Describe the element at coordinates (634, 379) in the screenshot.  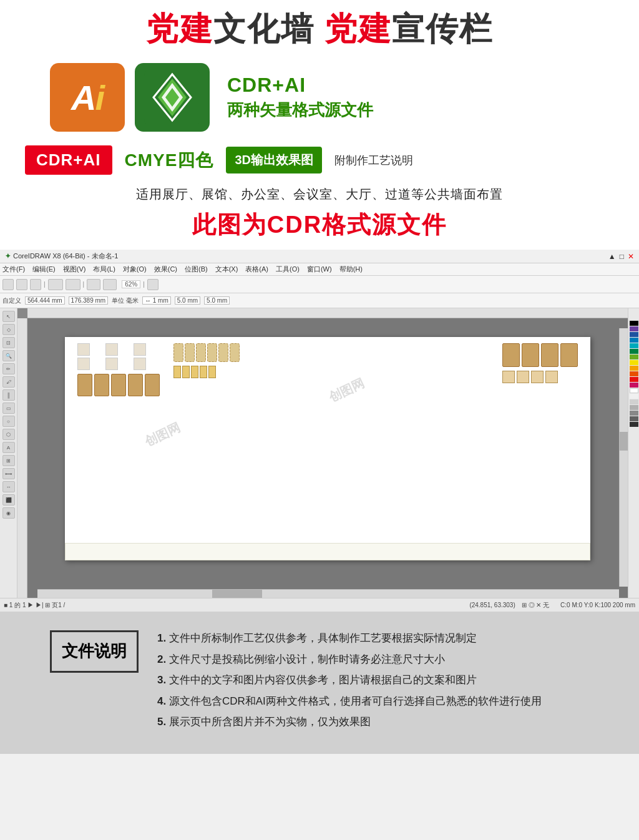
I see `color-red` at that location.